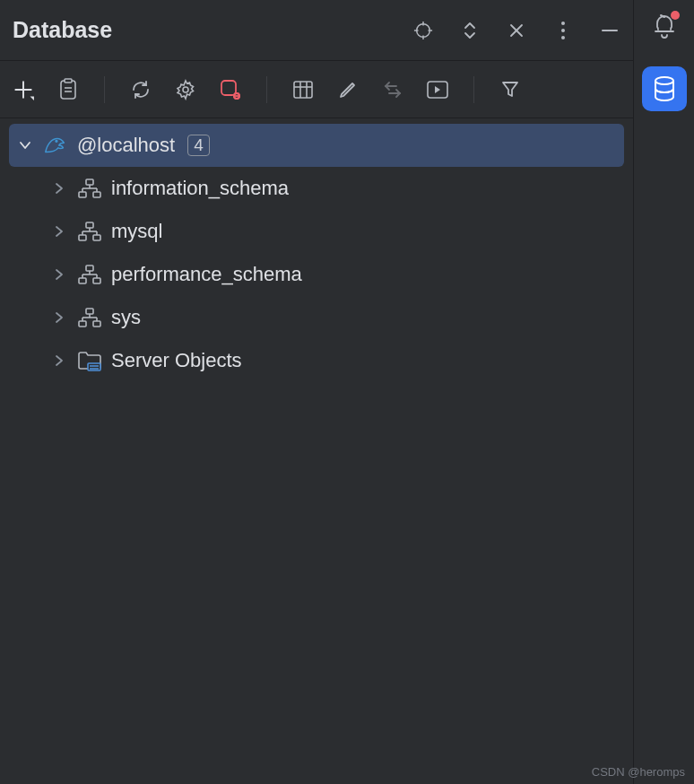 The image size is (694, 784). I want to click on mysql-dolphin-icon, so click(56, 145).